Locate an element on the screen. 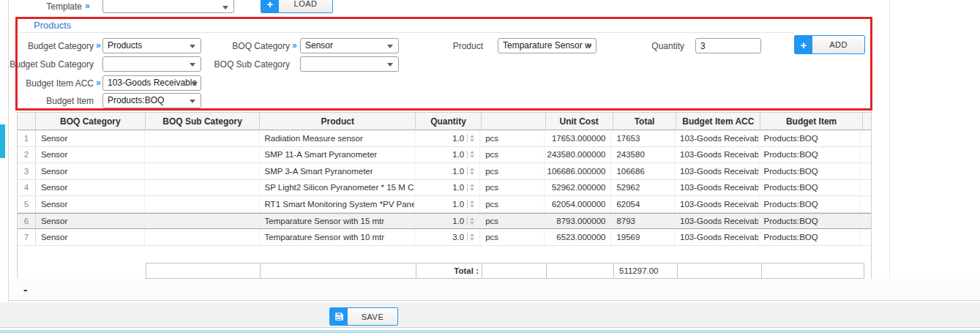 This screenshot has height=333, width=980. cell-total: 52962 is located at coordinates (643, 188).